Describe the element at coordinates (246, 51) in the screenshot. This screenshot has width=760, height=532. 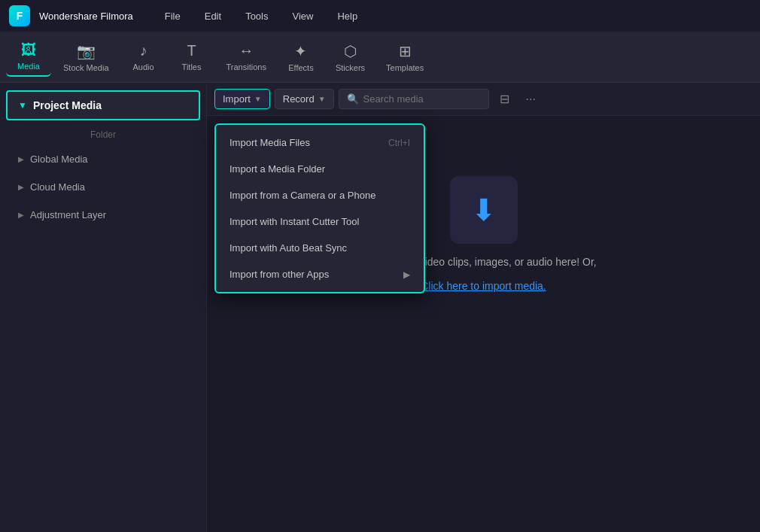
I see `transitions-icon: ↔` at that location.